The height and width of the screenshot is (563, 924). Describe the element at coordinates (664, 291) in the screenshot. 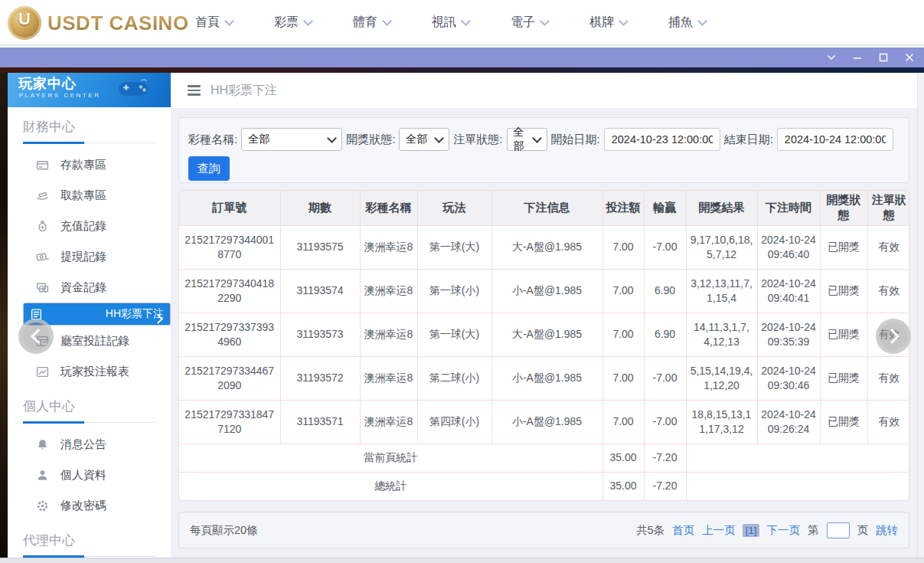

I see `cell-win-loss: 6.90` at that location.